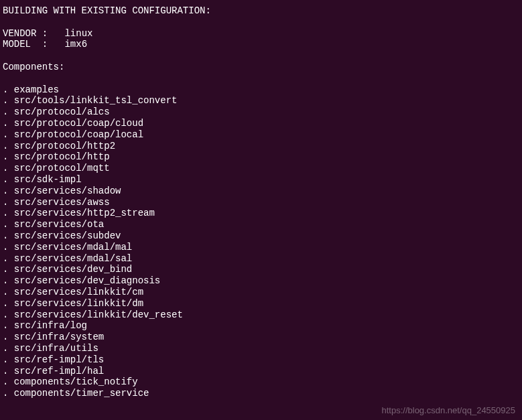 The image size is (522, 420). I want to click on vendor-value: linux, so click(78, 33).